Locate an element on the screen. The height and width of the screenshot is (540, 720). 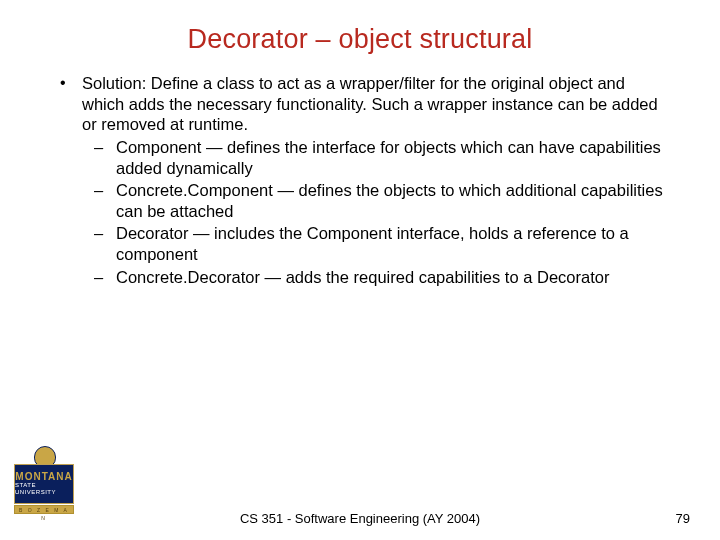
logo-line2: STATE UNIVERSITY is located at coordinates (44, 488).